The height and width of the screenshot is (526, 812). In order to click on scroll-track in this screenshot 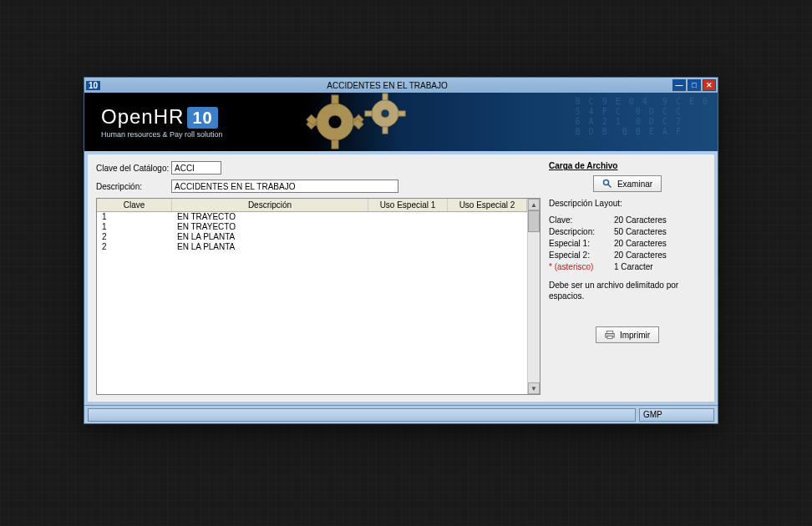, I will do `click(534, 296)`.